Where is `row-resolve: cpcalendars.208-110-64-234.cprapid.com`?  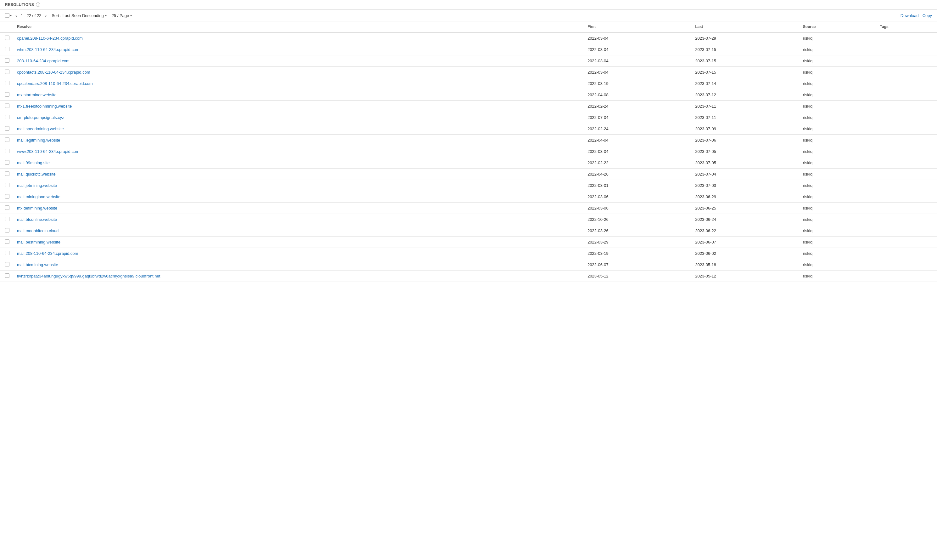 row-resolve: cpcalendars.208-110-64-234.cprapid.com is located at coordinates (298, 84).